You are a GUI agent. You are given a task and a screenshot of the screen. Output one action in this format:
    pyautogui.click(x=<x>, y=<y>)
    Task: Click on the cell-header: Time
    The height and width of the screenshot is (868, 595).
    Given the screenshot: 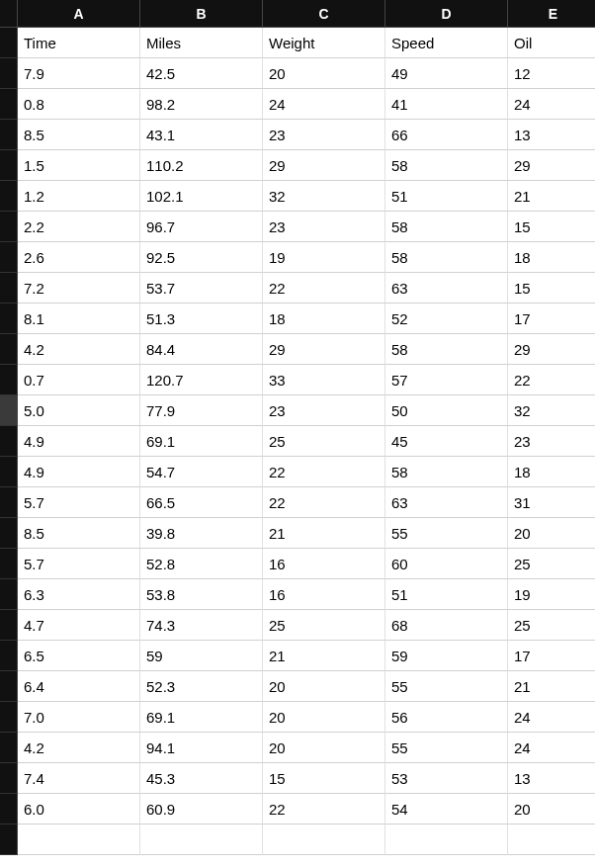 What is the action you would take?
    pyautogui.click(x=79, y=43)
    